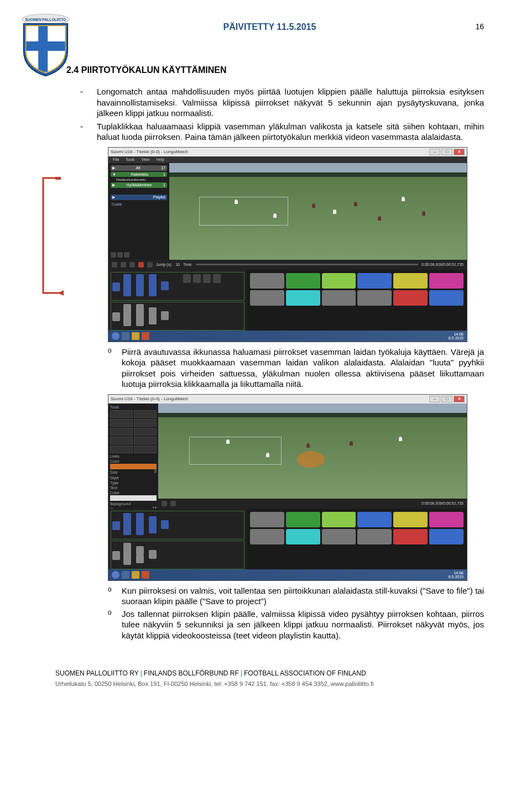  I want to click on window-title: Suomi U16 - Tšekki (0-0) - LongoMatch, so click(149, 151).